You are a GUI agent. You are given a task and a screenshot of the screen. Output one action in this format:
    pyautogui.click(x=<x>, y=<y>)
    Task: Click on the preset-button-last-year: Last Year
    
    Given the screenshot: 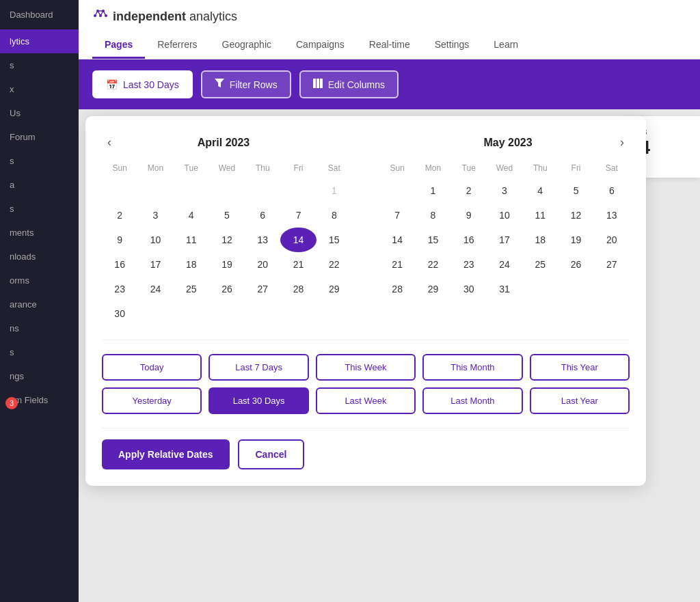 What is the action you would take?
    pyautogui.click(x=580, y=400)
    